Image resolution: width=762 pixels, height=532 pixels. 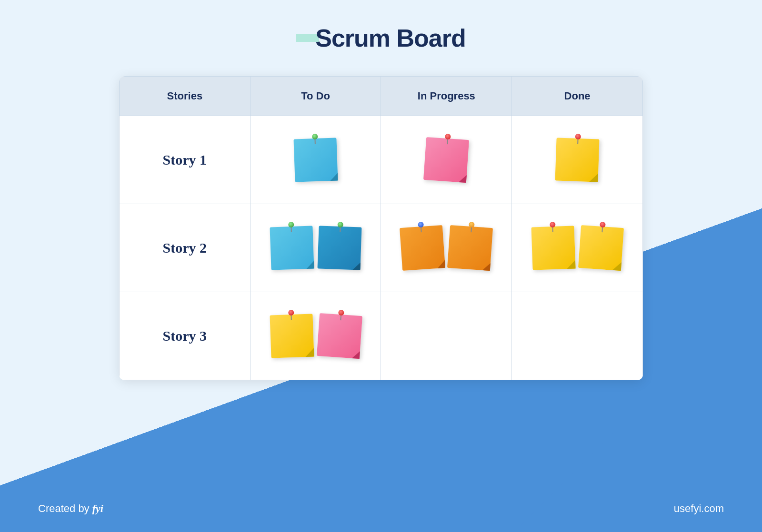 I want to click on title-wrapper: Scrum Board, so click(x=381, y=38).